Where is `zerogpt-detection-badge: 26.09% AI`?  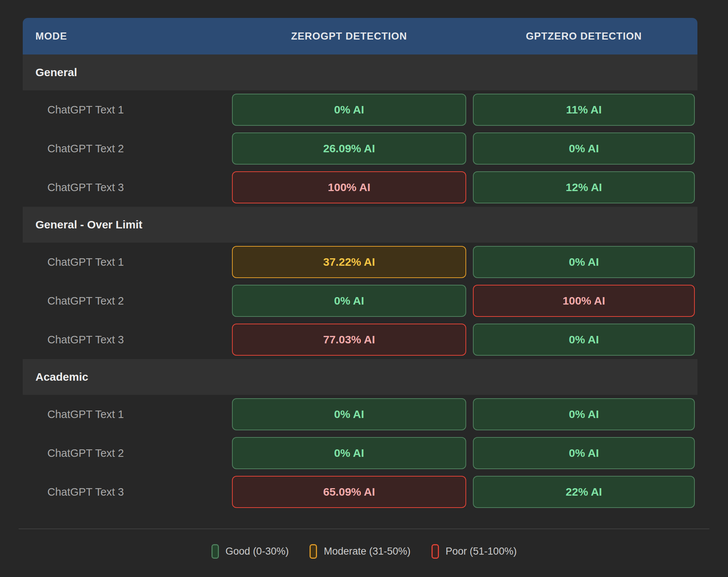 zerogpt-detection-badge: 26.09% AI is located at coordinates (349, 149).